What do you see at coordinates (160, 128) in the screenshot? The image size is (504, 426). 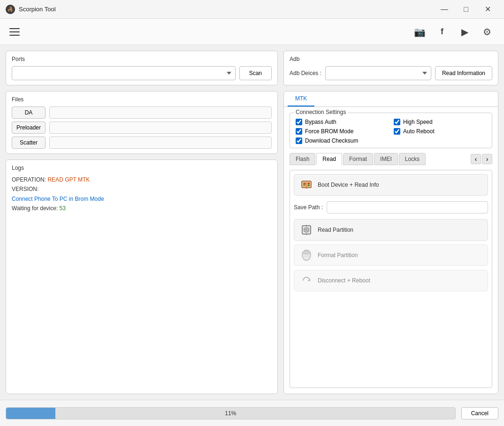 I see `preloader-input` at bounding box center [160, 128].